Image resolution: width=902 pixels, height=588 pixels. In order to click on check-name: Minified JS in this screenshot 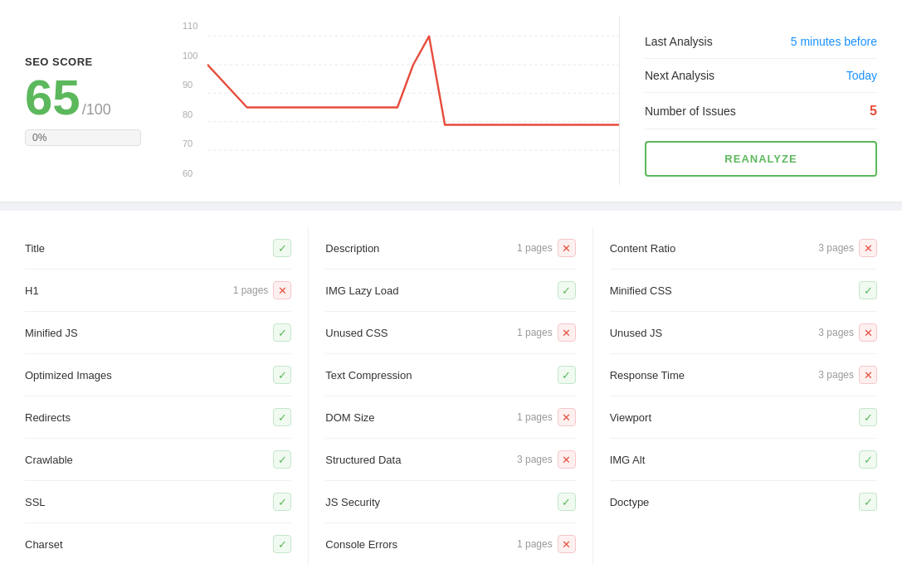, I will do `click(51, 333)`.